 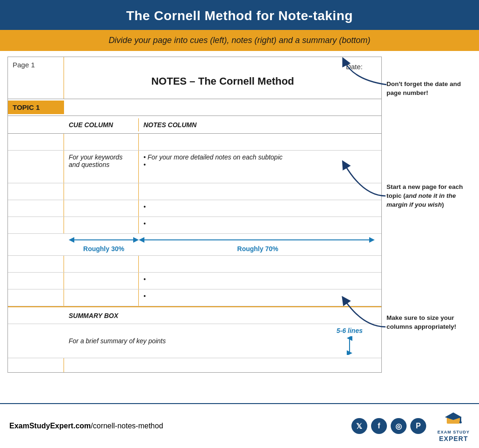 I want to click on annot-1-text: Don't forget the date and page number!, so click(x=430, y=89).